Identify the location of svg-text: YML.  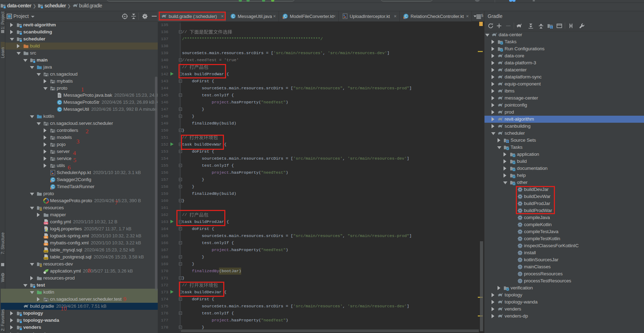
(46, 223).